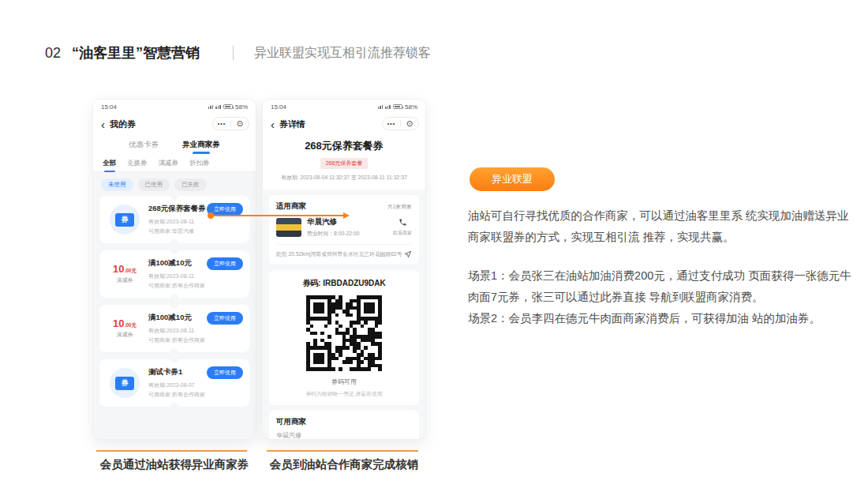 Image resolution: width=868 pixels, height=488 pixels. Describe the element at coordinates (169, 163) in the screenshot. I see `subtab-fullreduction: 满减券` at that location.